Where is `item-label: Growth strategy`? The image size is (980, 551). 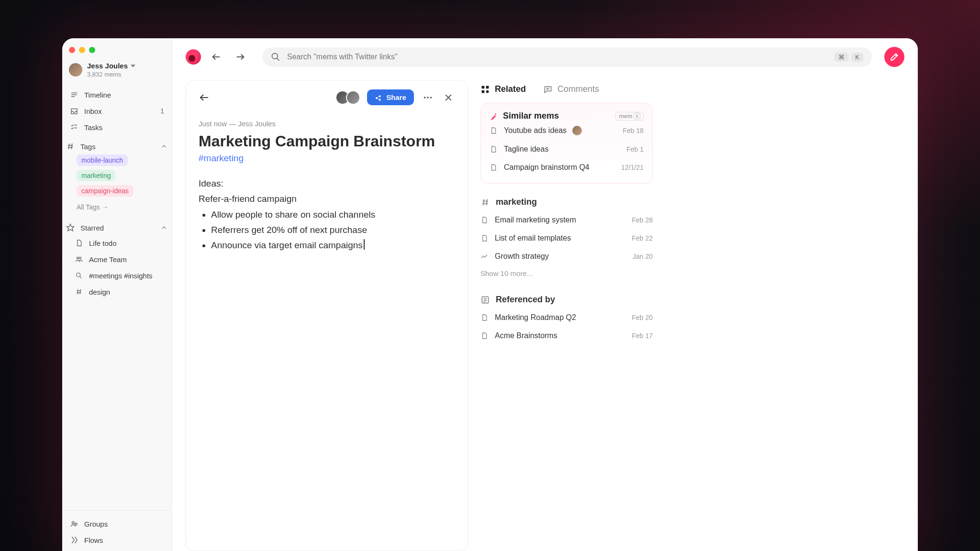 item-label: Growth strategy is located at coordinates (522, 256).